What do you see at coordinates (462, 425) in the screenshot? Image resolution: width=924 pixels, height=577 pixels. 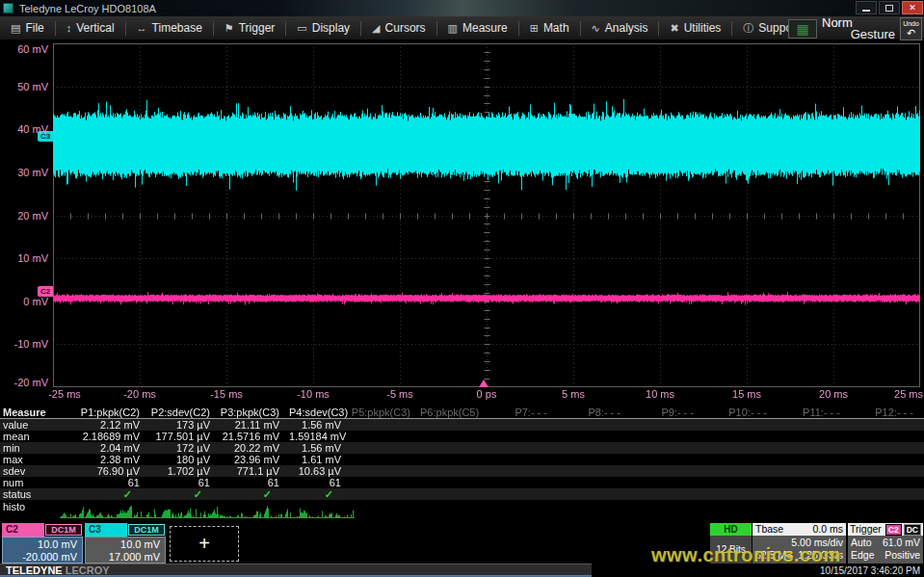 I see `measure-row-value: value2.12 mV173 µV21.11 mV1.56 mV` at bounding box center [462, 425].